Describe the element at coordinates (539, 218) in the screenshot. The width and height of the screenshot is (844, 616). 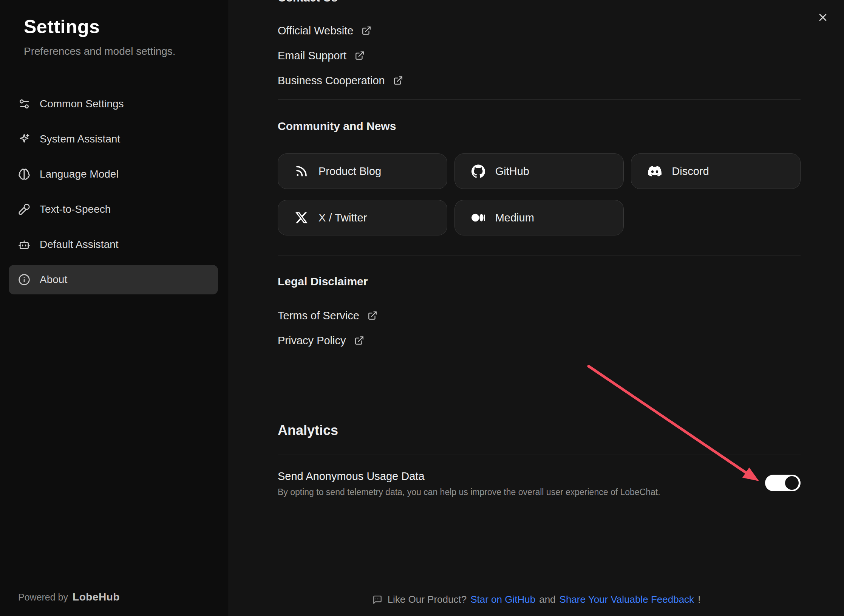
I see `medium-button: Medium` at that location.